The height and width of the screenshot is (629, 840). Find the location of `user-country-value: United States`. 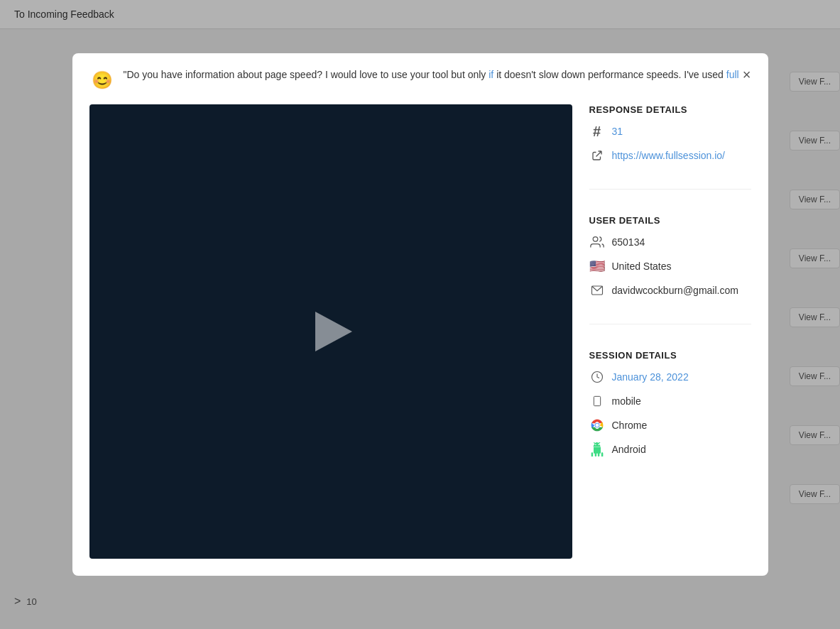

user-country-value: United States is located at coordinates (642, 266).